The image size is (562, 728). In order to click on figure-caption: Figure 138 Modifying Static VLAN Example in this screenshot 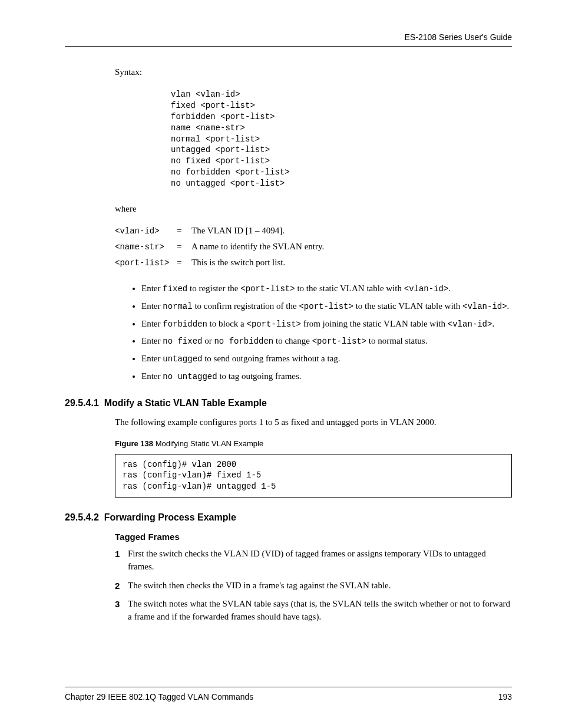, I will do `click(313, 443)`.